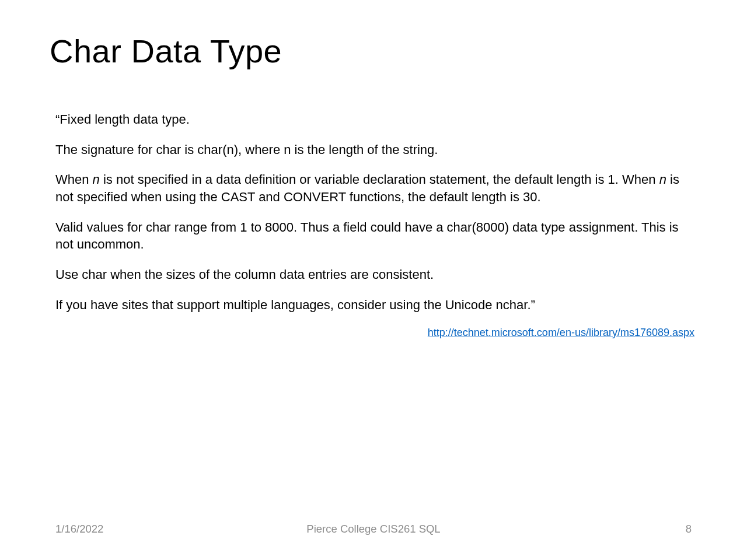  I want to click on paragraph-3-italic-n1: n, so click(96, 180).